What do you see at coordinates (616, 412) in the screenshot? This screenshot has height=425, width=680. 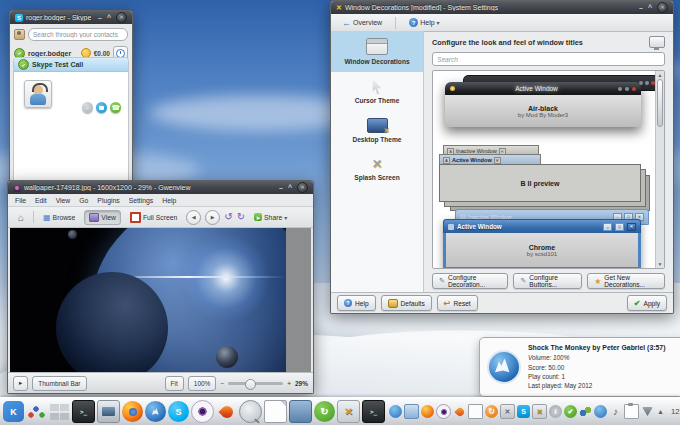 I see `volume-icon: ♪` at bounding box center [616, 412].